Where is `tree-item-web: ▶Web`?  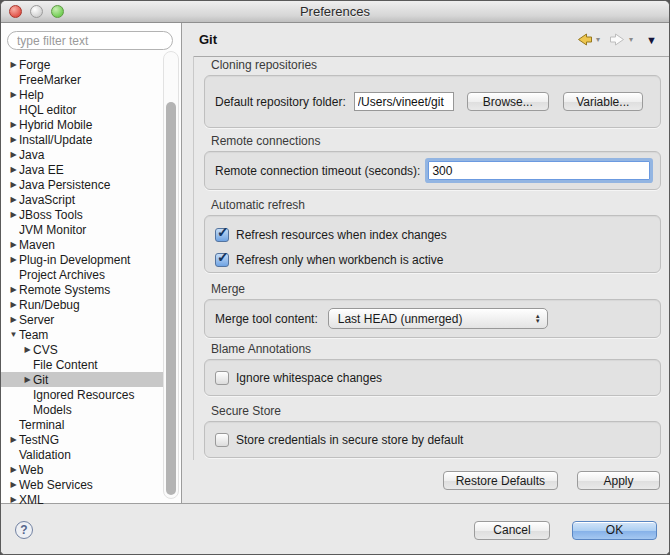
tree-item-web: ▶Web is located at coordinates (82, 470).